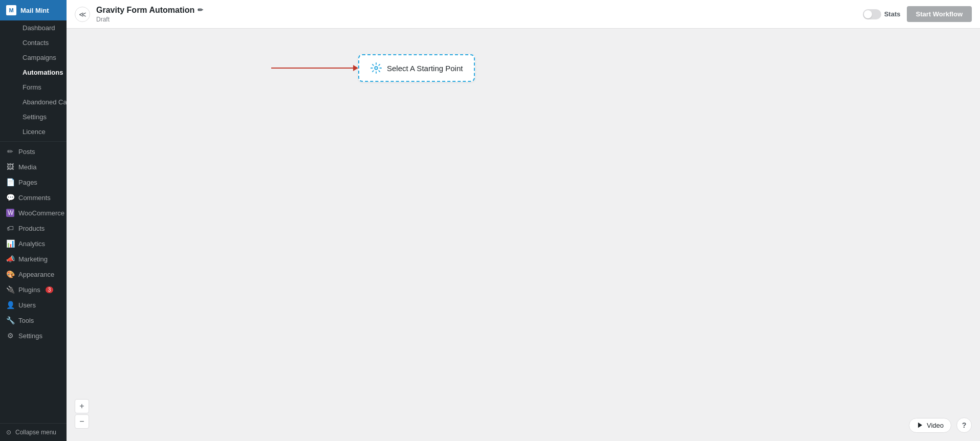 Image resolution: width=980 pixels, height=441 pixels. I want to click on sidebar-item-forms: Forms, so click(33, 87).